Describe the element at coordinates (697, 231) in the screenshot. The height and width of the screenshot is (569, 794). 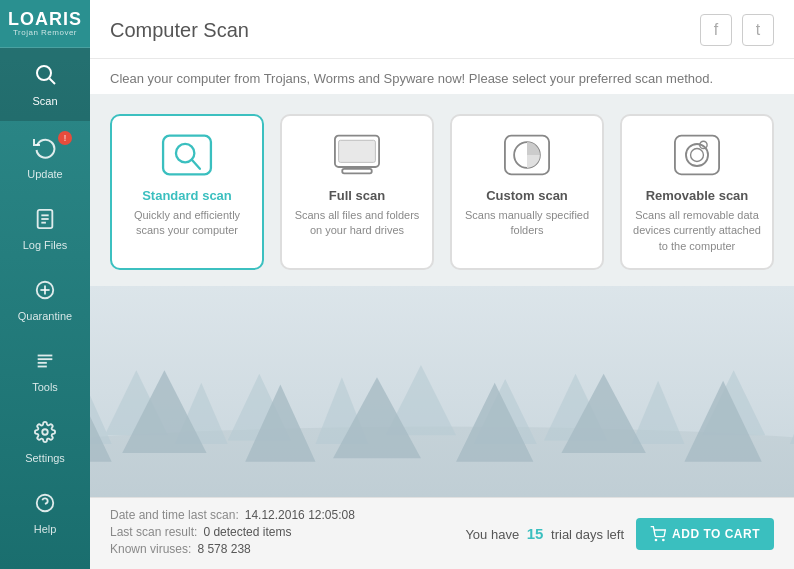
I see `removable-scan-desc: Scans all removable data devices current…` at that location.